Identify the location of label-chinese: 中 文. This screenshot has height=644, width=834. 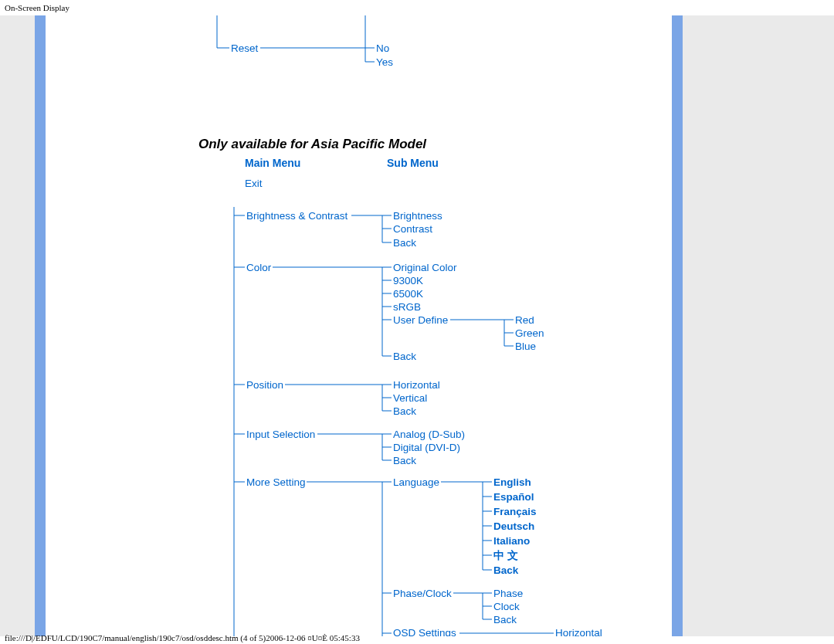
(506, 555).